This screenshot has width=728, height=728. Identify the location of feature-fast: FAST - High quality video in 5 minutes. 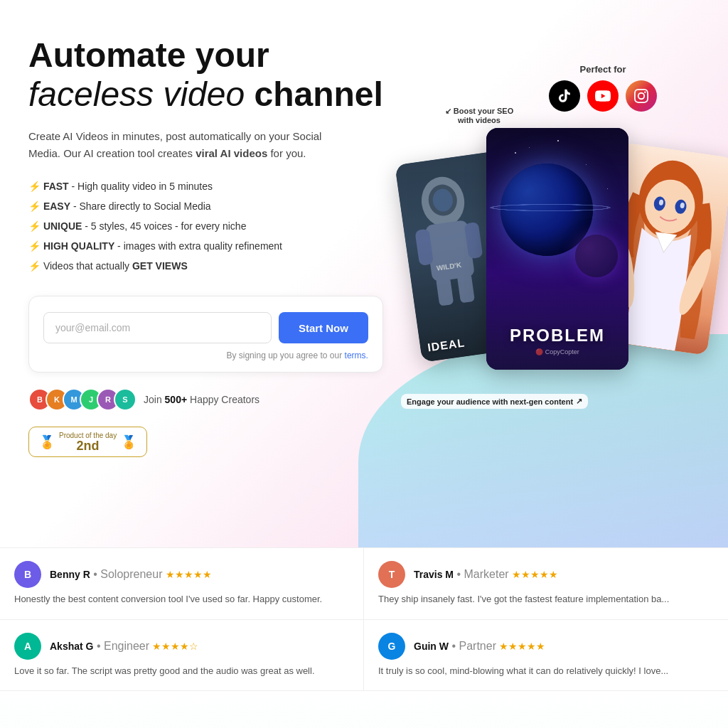
(206, 186).